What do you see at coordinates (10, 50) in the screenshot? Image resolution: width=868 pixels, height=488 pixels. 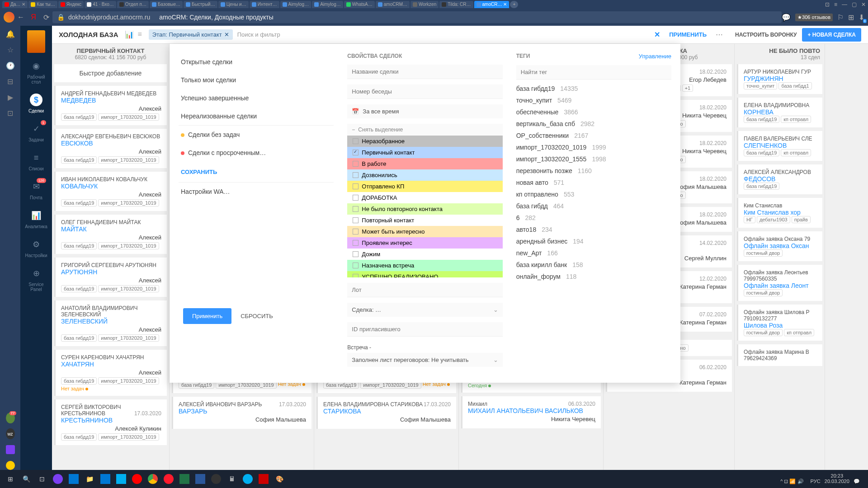 I see `star-icon: ☆` at bounding box center [10, 50].